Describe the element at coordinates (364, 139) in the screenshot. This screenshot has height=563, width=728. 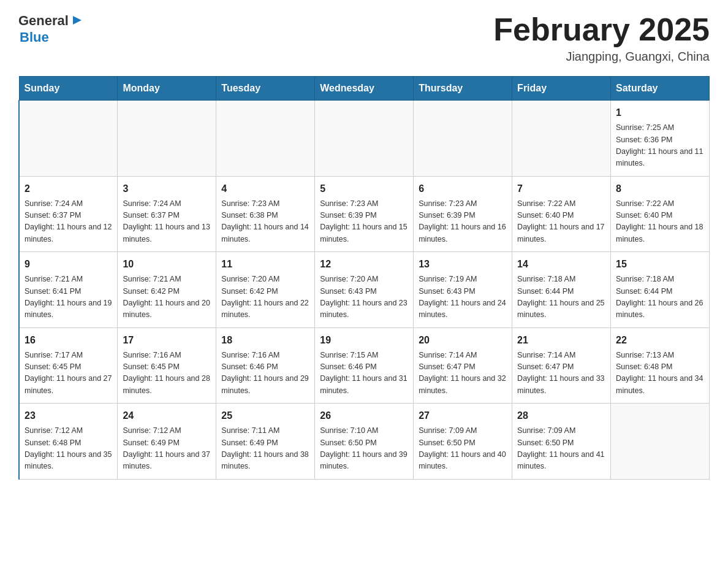
I see `calendar-week-row: 1Sunrise: 7:25 AMSunset: 6:36 PMDaylight…` at that location.